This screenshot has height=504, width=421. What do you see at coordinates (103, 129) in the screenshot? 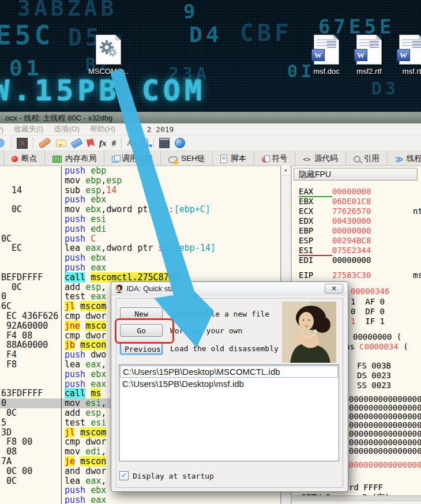
I see `menu-item-help: 帮助(H)` at bounding box center [103, 129].